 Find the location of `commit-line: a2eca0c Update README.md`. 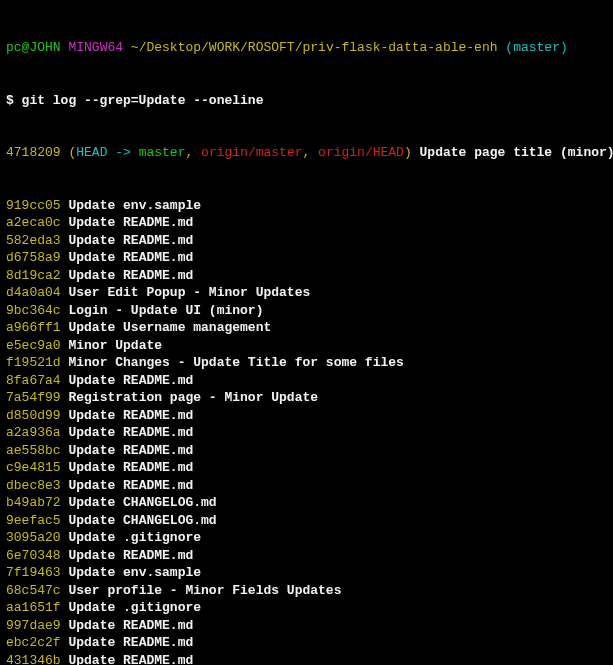

commit-line: a2eca0c Update README.md is located at coordinates (306, 223).